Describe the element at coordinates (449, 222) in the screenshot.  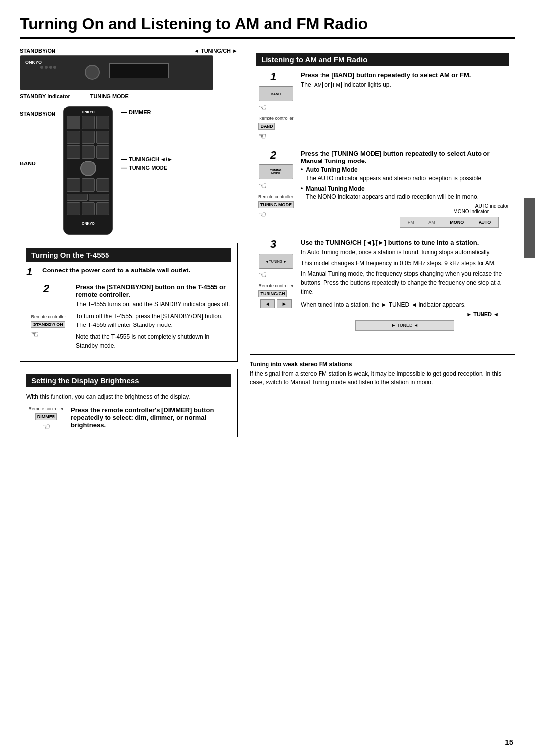
I see `indicator-display: FM AM MONO AUTO` at that location.